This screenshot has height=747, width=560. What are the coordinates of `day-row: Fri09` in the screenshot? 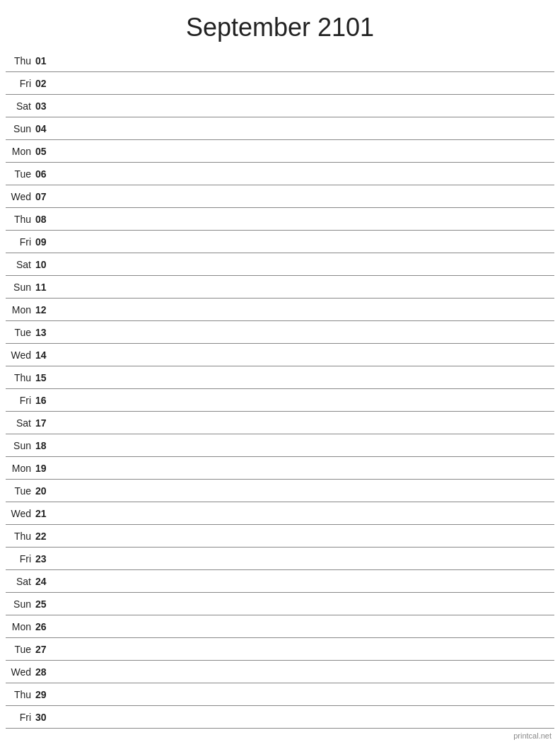 It's located at (280, 242).